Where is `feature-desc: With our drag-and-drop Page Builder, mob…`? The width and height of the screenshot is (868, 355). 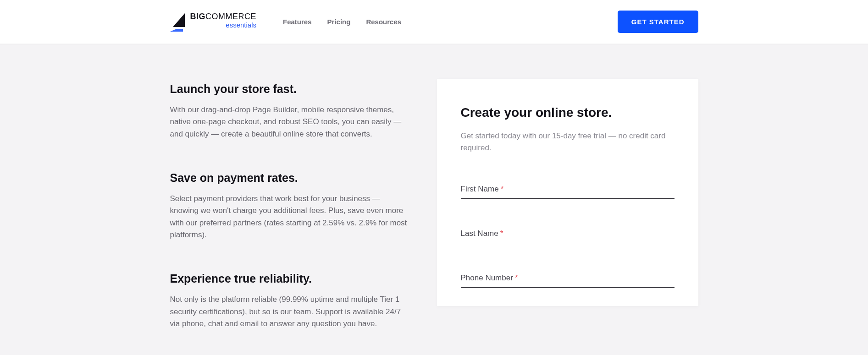 feature-desc: With our drag-and-drop Page Builder, mob… is located at coordinates (290, 122).